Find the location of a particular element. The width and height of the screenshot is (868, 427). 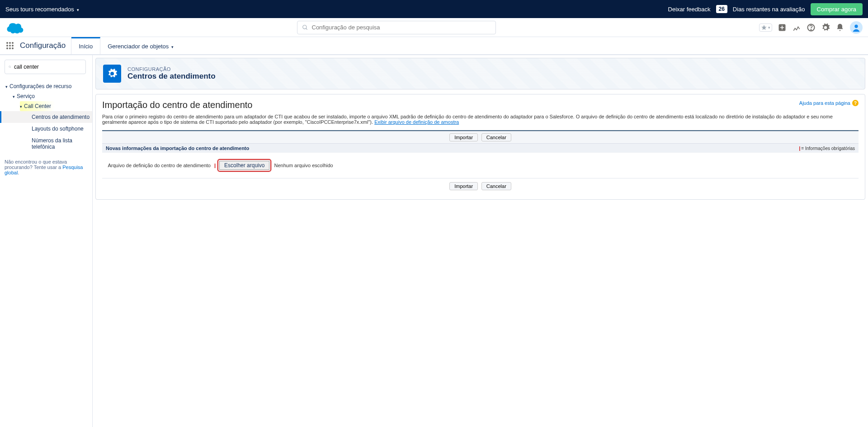

help-suffix: . is located at coordinates (18, 173).